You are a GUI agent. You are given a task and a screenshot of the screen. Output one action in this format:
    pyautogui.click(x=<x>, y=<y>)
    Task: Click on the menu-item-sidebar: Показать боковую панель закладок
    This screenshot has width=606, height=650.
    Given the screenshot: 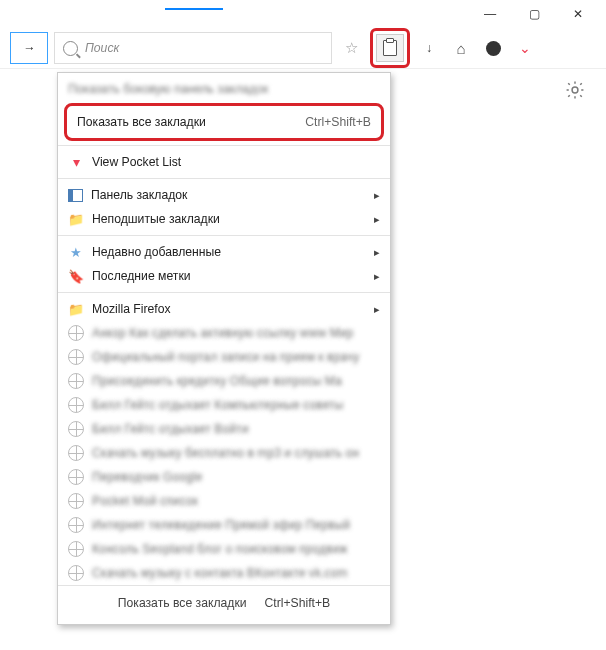 What is the action you would take?
    pyautogui.click(x=224, y=89)
    